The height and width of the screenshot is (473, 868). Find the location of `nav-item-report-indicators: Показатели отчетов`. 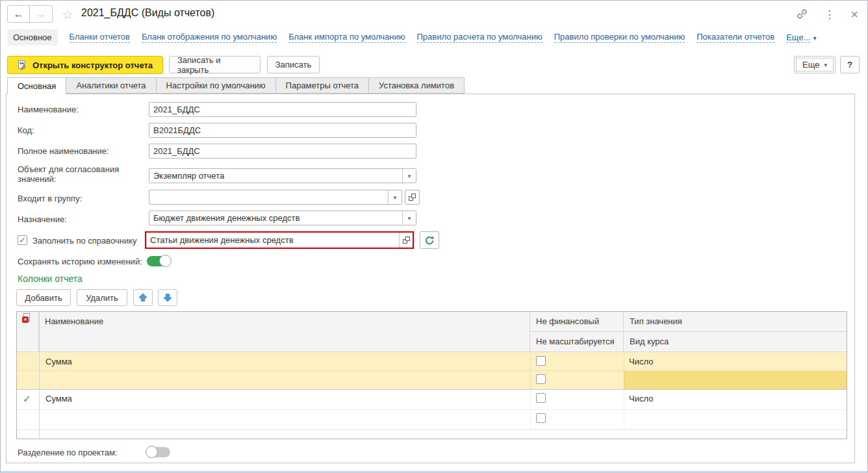

nav-item-report-indicators: Показатели отчетов is located at coordinates (735, 38).